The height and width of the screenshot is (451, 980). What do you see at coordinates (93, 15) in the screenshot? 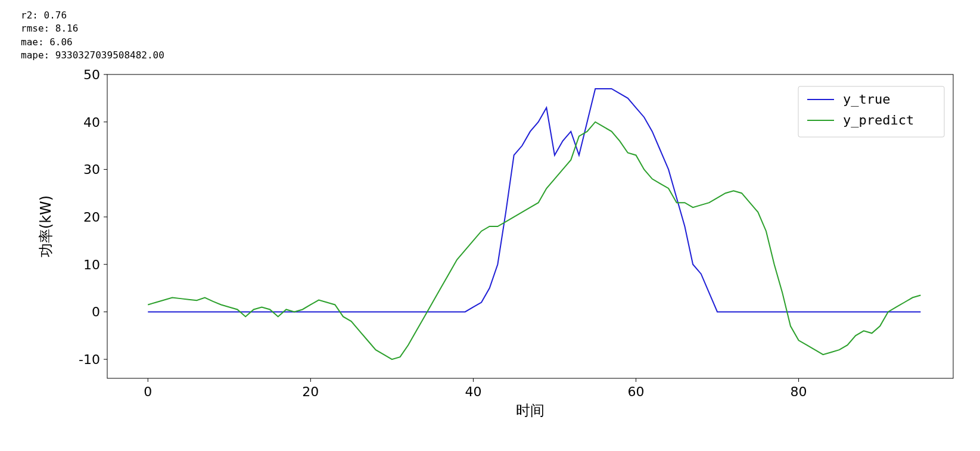
I see `metric-r2: r2: 0.76` at bounding box center [93, 15].